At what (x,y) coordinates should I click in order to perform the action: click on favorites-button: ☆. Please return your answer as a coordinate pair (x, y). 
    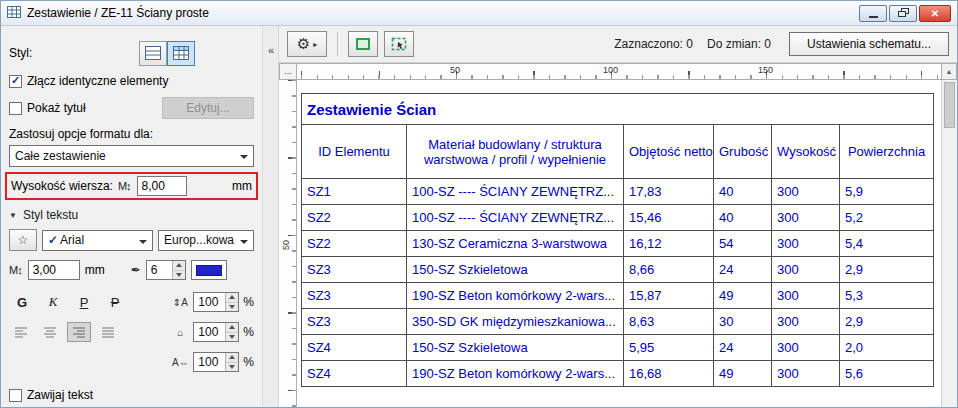
    Looking at the image, I should click on (23, 240).